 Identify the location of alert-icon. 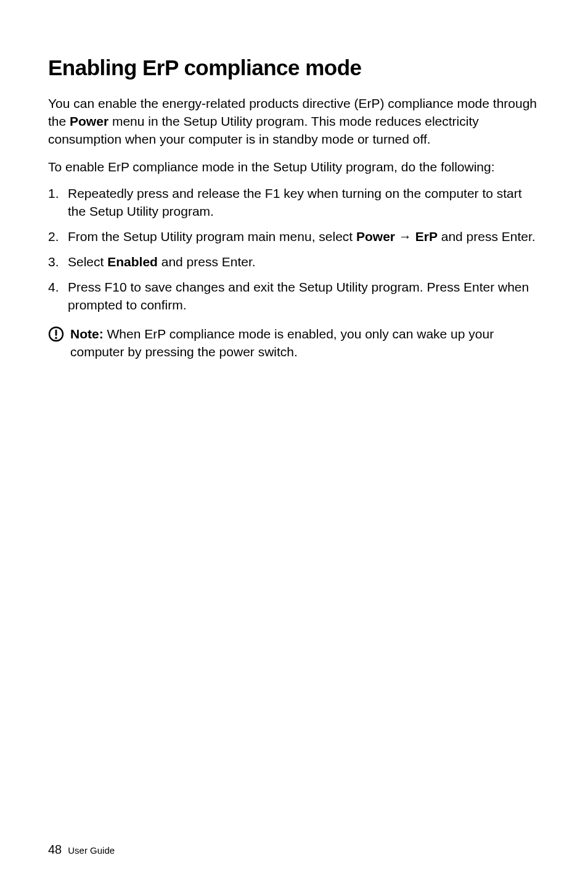
(56, 334).